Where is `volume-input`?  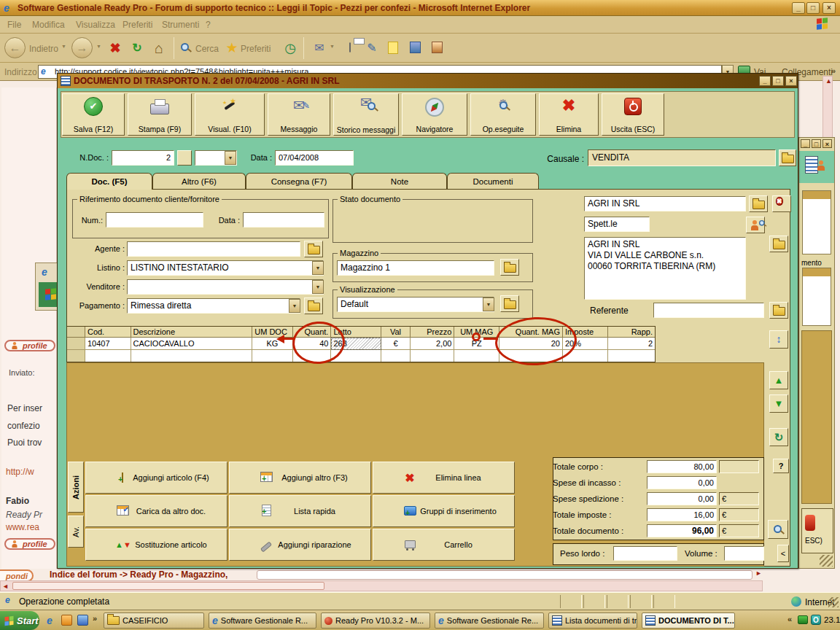
volume-input is located at coordinates (744, 553).